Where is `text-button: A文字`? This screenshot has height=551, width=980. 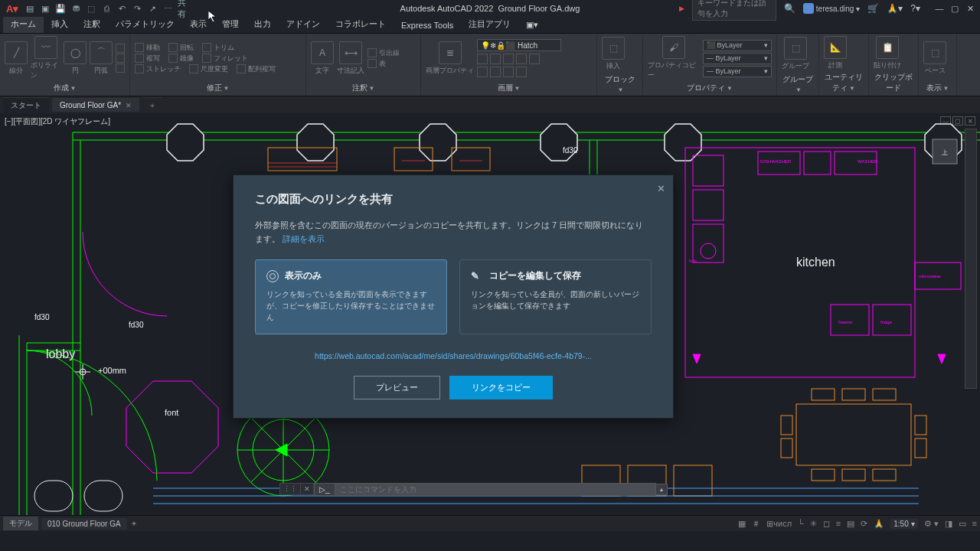 text-button: A文字 is located at coordinates (322, 58).